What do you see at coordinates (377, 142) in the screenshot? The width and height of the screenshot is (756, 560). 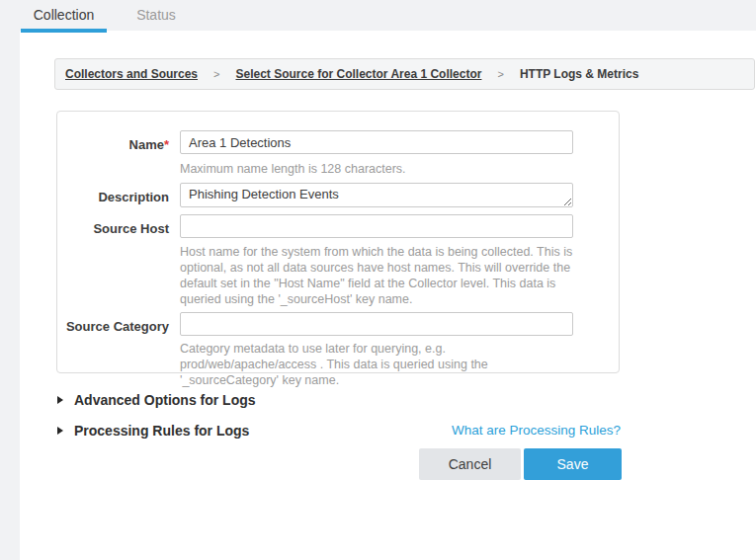 I see `name-input` at bounding box center [377, 142].